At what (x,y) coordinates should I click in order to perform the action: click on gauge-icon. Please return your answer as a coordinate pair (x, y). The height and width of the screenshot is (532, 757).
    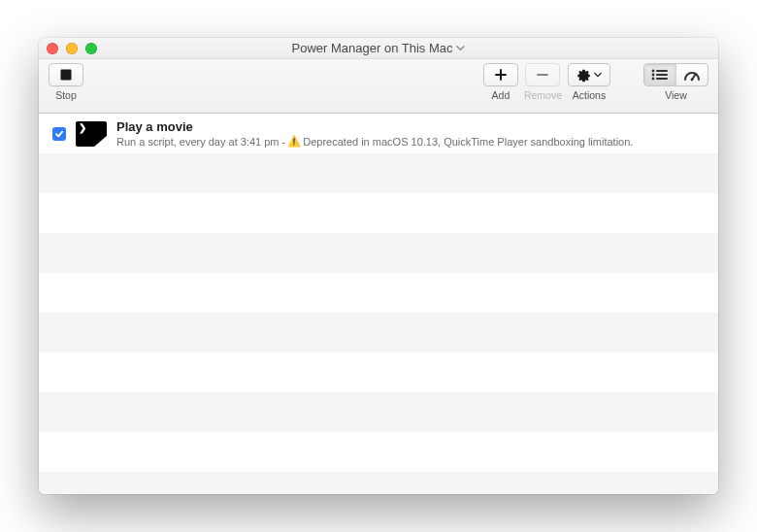
    Looking at the image, I should click on (692, 75).